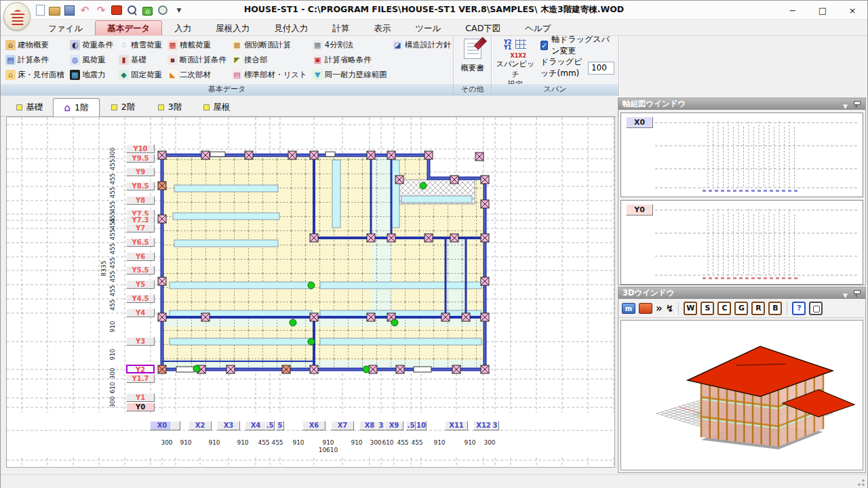  I want to click on x-axis-label-10: 10, so click(421, 426).